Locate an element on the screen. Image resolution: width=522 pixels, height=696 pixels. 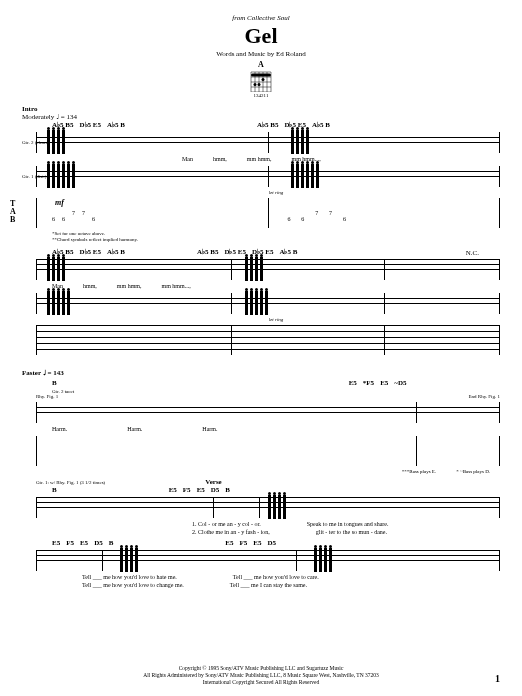
lyrics-1: Man hmm, mm hmm, mm hmm..., is located at coordinates (261, 159).